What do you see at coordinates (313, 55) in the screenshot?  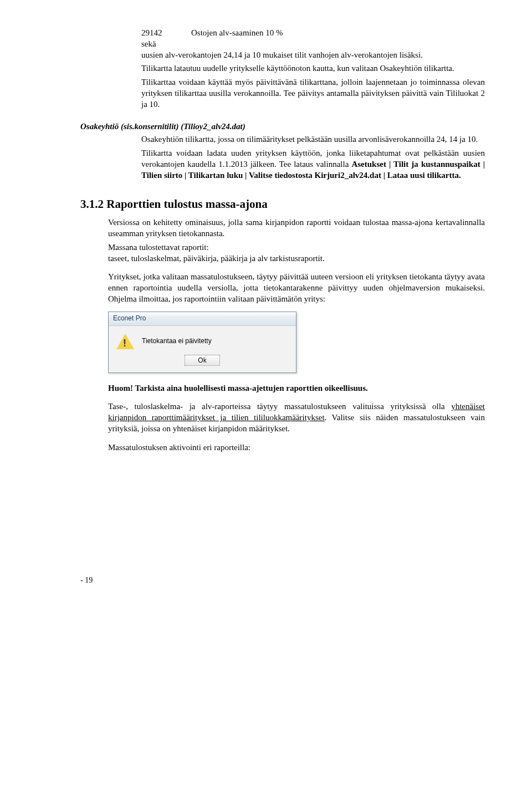 I see `top-para-1: uusien alv-verokantojen 24,14 ja 10 muka…` at bounding box center [313, 55].